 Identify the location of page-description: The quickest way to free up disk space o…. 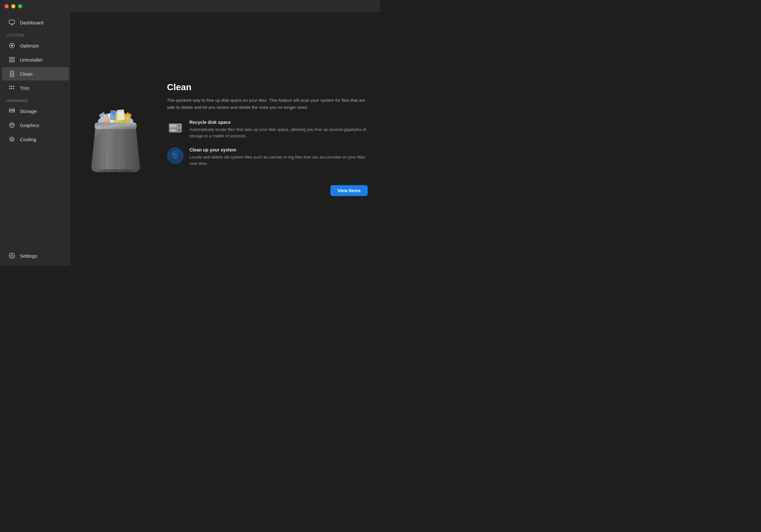
(267, 104).